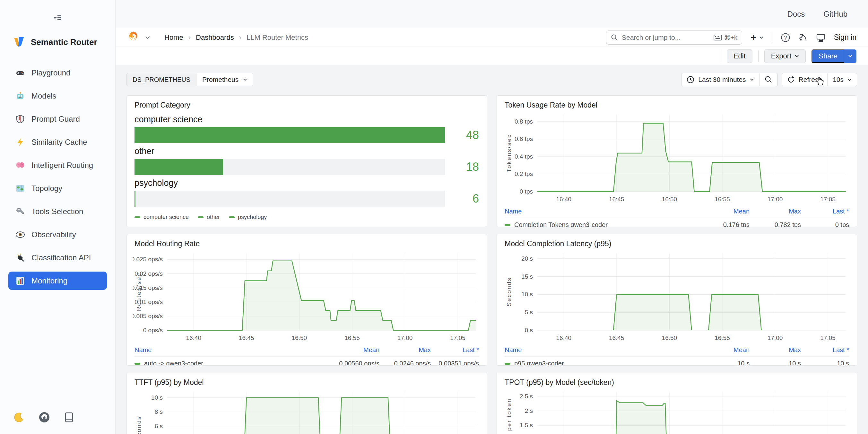 The image size is (868, 434). Describe the element at coordinates (796, 14) in the screenshot. I see `docs-link: Docs` at that location.